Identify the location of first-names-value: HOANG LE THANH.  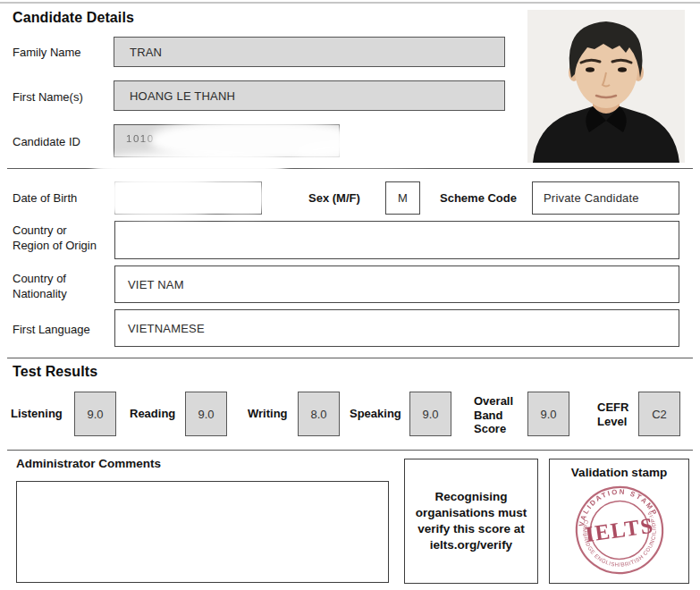
(175, 97).